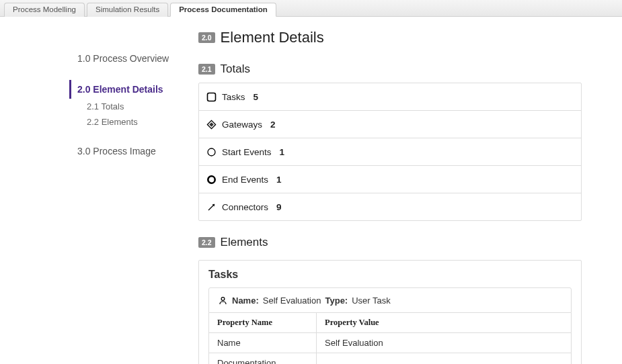 The height and width of the screenshot is (364, 622). Describe the element at coordinates (390, 69) in the screenshot. I see `section-totals-head: 2.1 Totals` at that location.